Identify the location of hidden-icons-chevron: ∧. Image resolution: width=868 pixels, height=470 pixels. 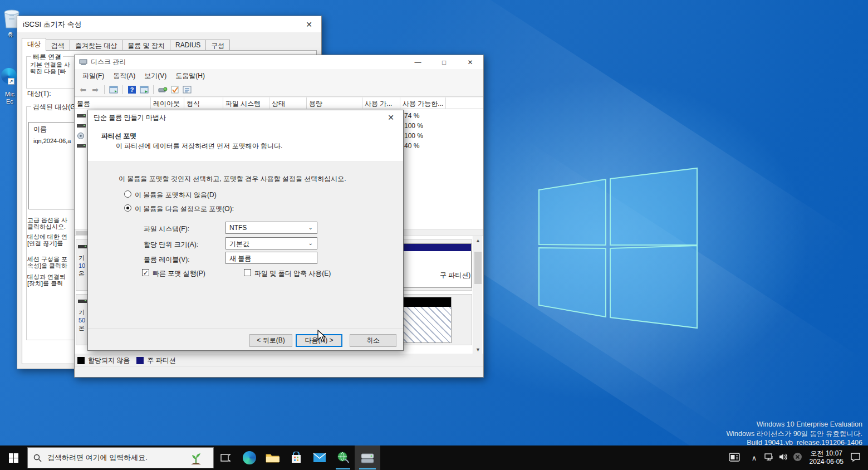
(754, 458).